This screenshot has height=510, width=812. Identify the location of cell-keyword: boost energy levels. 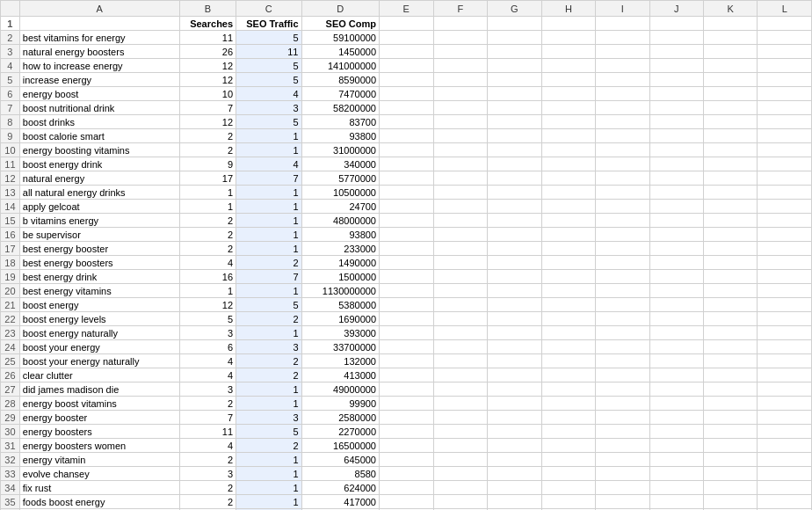
(99, 319).